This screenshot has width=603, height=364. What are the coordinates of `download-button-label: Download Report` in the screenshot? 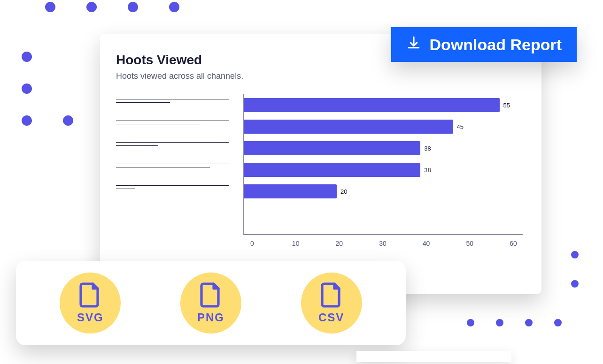 It's located at (496, 45).